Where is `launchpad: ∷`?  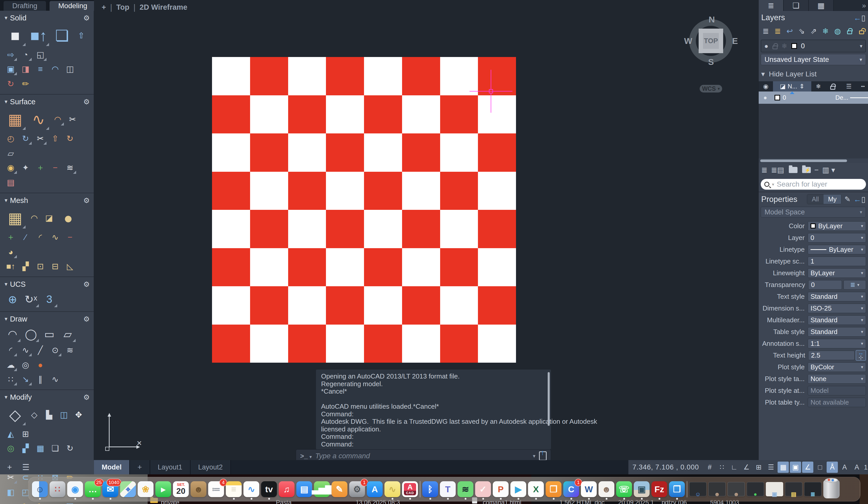
launchpad: ∷ is located at coordinates (58, 489).